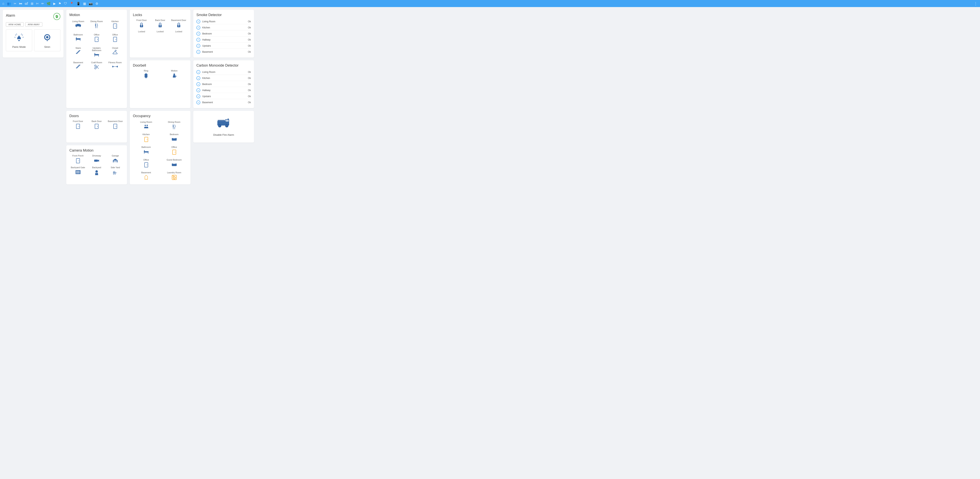 This screenshot has width=980, height=479. Describe the element at coordinates (224, 36) in the screenshot. I see `smoke-detector-list: ● Living Room Ok ● Kitchen Ok ● Bedroom …` at that location.